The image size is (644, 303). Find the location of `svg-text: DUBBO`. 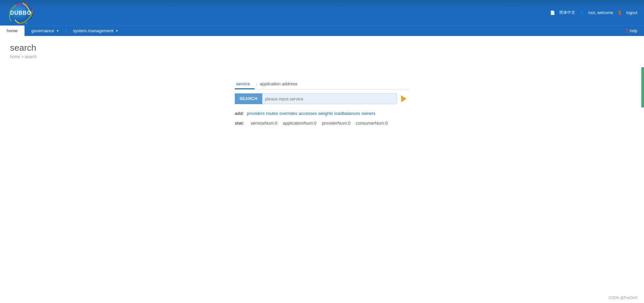

svg-text: DUBBO is located at coordinates (21, 13).